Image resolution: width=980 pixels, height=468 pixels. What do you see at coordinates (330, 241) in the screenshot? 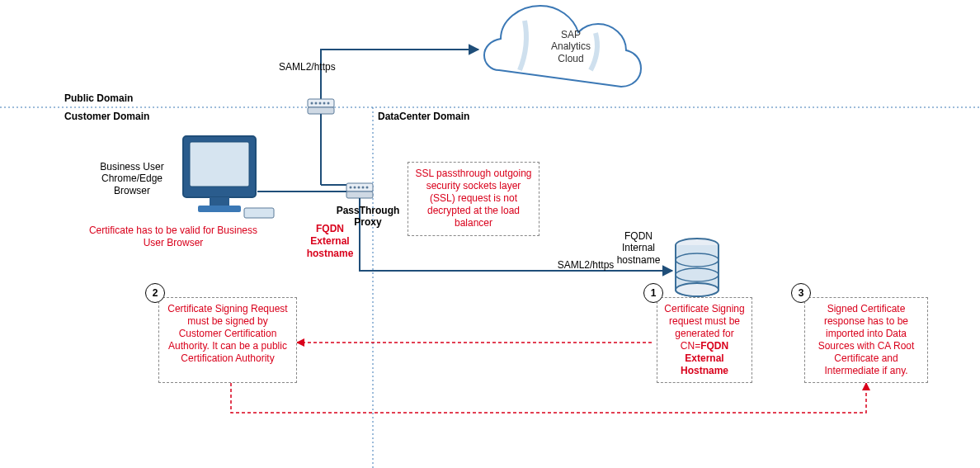
I see `proxy-fqdn-label: FQDN External hostname` at bounding box center [330, 241].